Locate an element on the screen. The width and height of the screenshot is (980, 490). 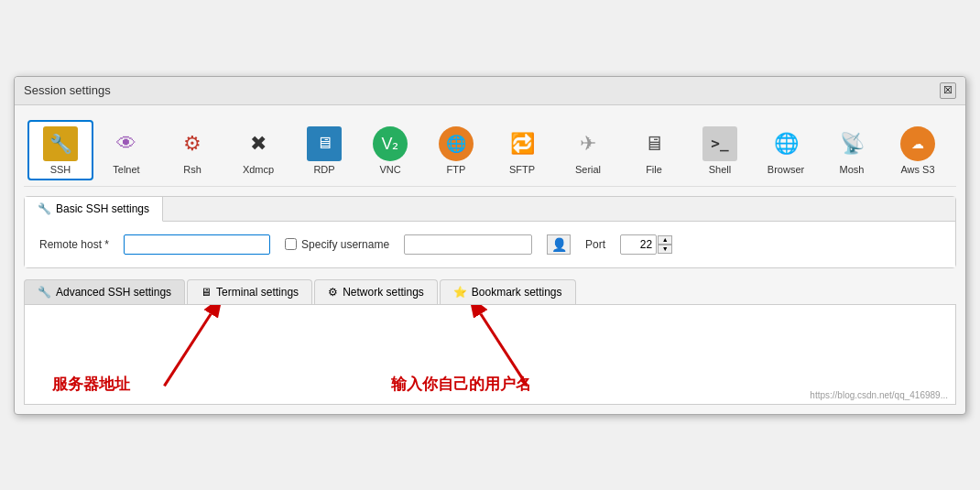
specify-username-label: Specify username is located at coordinates (345, 245).